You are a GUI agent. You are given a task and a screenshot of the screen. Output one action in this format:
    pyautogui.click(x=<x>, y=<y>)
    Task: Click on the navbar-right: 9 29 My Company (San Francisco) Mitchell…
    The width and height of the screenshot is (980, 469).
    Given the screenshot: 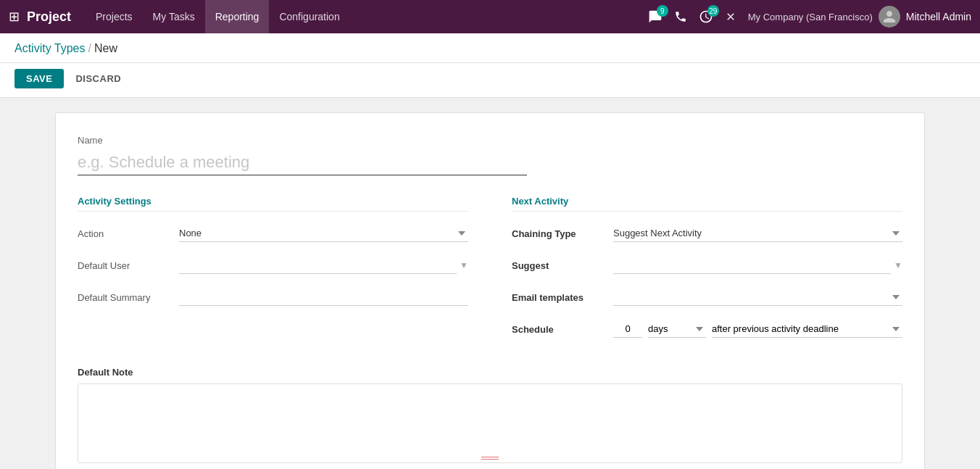 What is the action you would take?
    pyautogui.click(x=808, y=17)
    